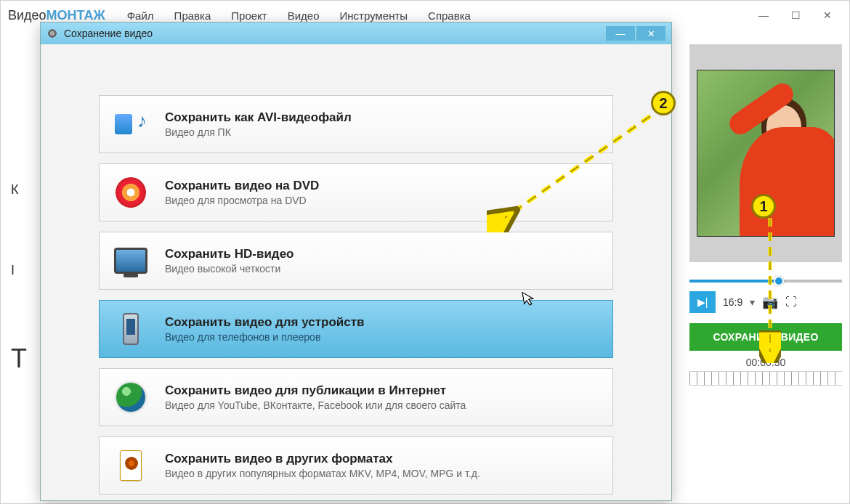 Image resolution: width=850 pixels, height=504 pixels. I want to click on menu-tools: Инструменты, so click(374, 16).